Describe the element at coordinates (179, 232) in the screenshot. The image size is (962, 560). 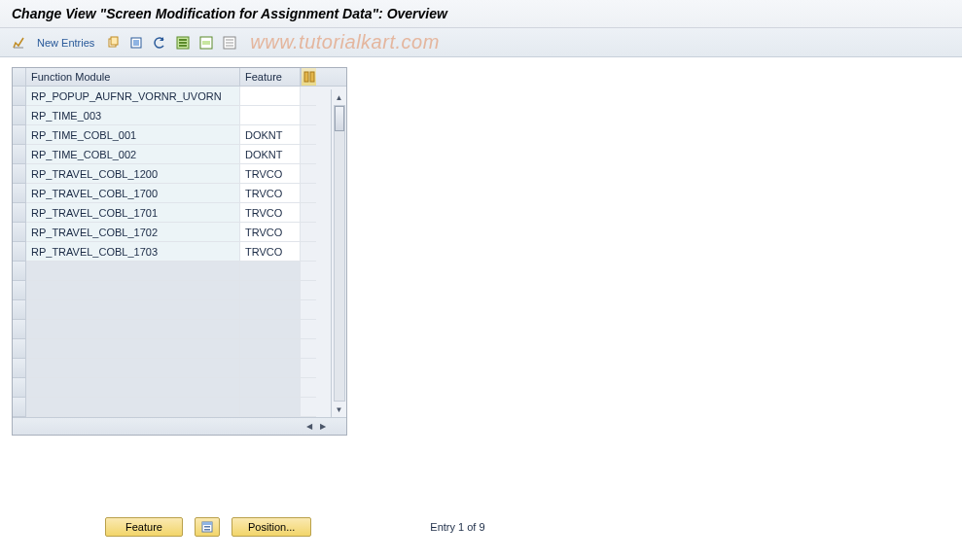
I see `table-row: RP_TRAVEL_COBL_1702TRVCO` at that location.